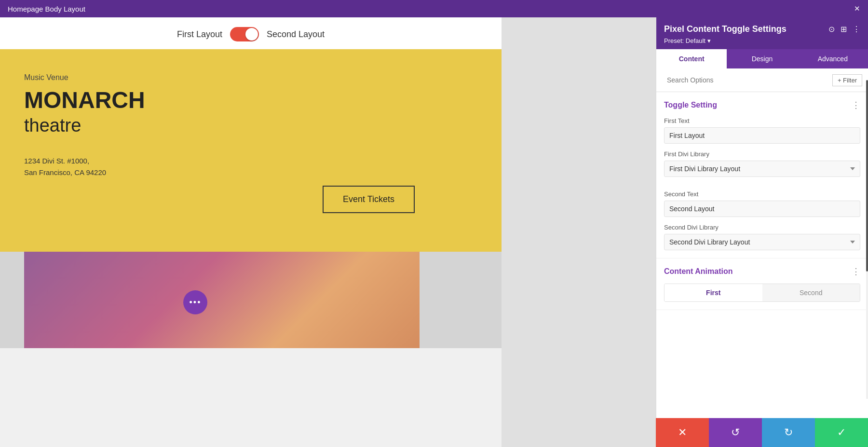  I want to click on more-icon: ⋮, so click(856, 29).